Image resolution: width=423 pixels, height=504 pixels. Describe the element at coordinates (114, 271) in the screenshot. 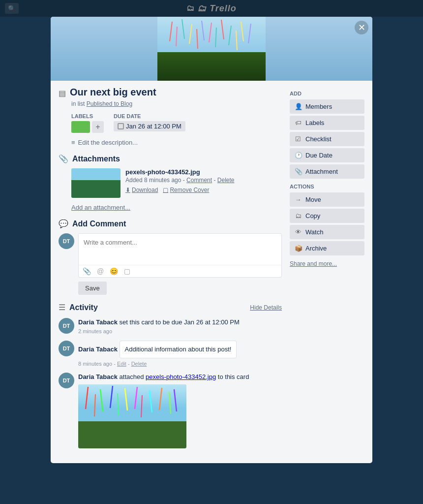

I see `emoji-toolbar-icon: 😊` at that location.